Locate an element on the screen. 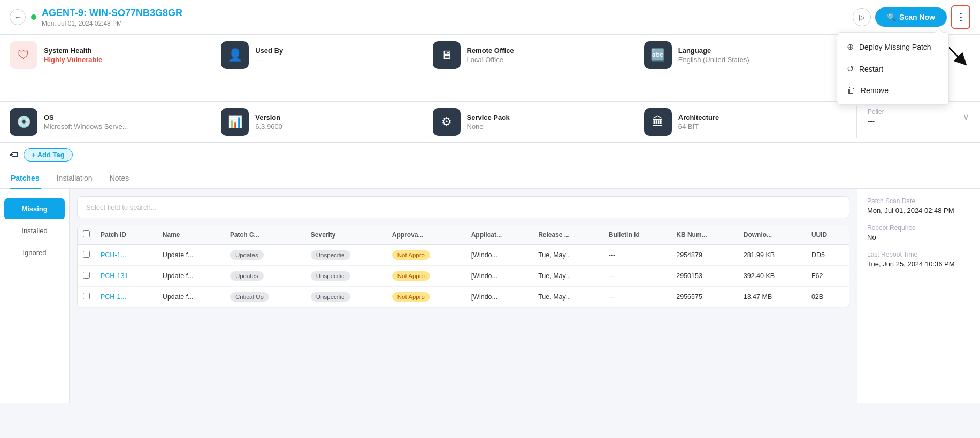  row3-approval: Not Appro is located at coordinates (426, 297).